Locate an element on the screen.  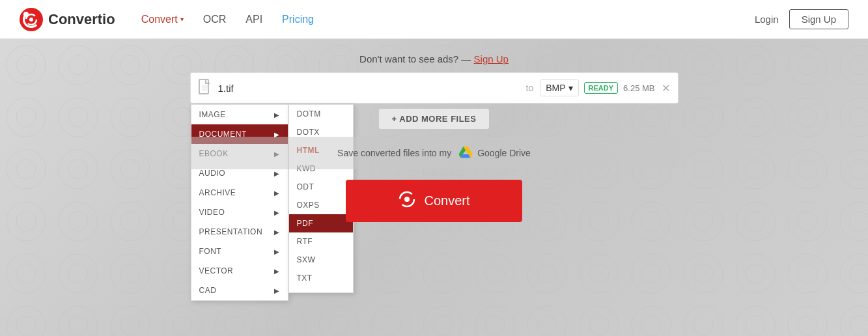
file-name: 1.tif is located at coordinates (369, 89).